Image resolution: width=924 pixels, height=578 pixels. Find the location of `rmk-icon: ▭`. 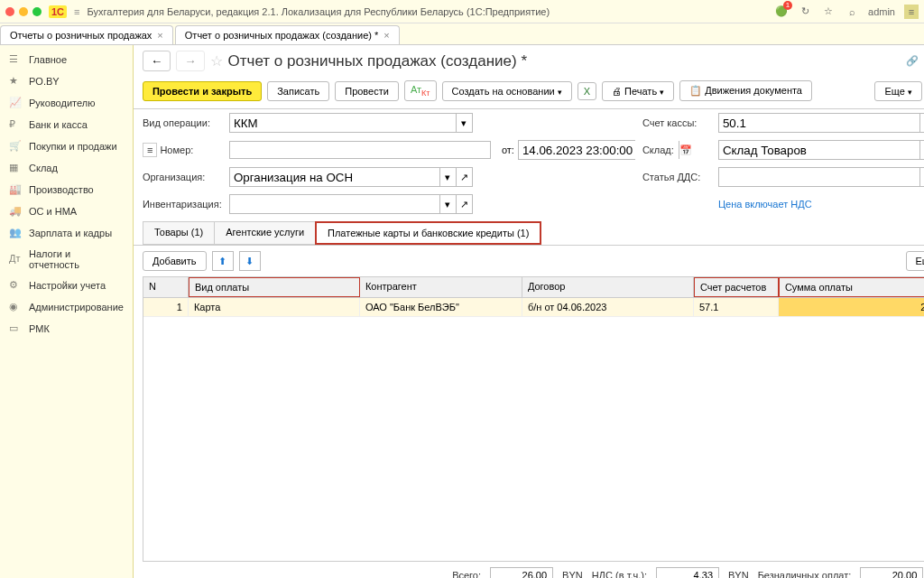

rmk-icon: ▭ is located at coordinates (15, 329).